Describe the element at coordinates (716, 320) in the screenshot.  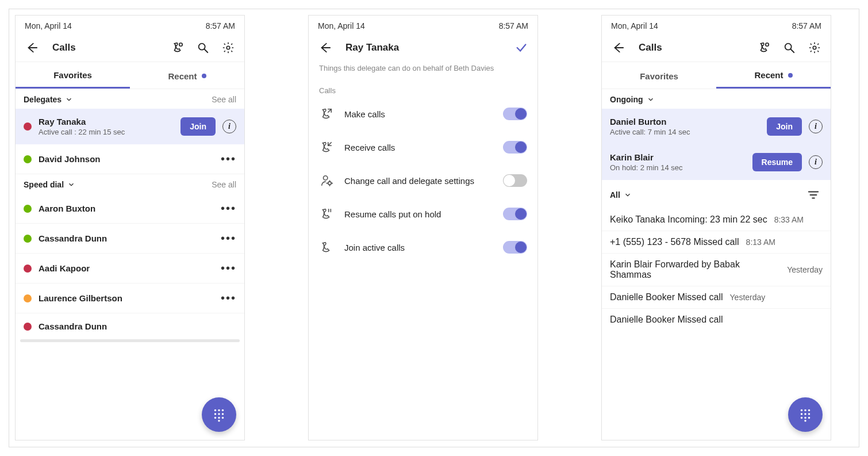
I see `recent-call-row: Danielle Booker Missed call` at that location.